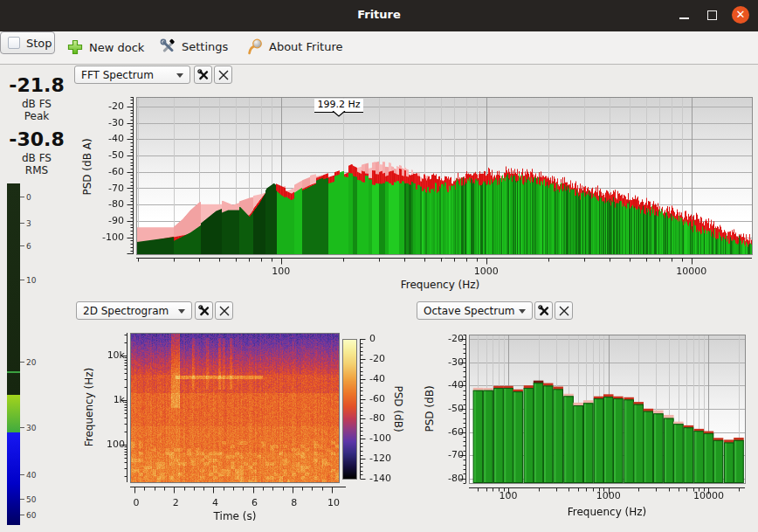  What do you see at coordinates (98, 220) in the screenshot?
I see `tick-label: -90` at bounding box center [98, 220].